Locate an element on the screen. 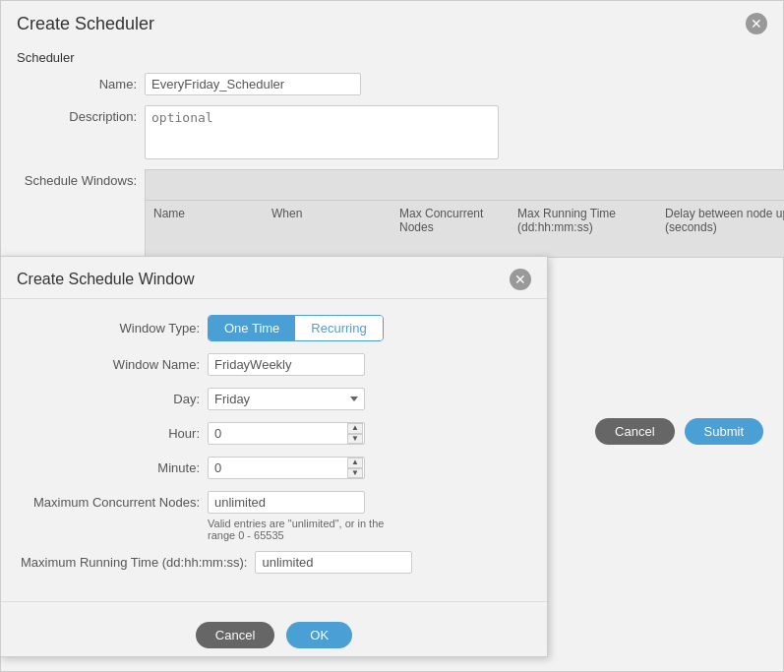  window-type-row: Window Type: One Time Recurring is located at coordinates (273, 329).